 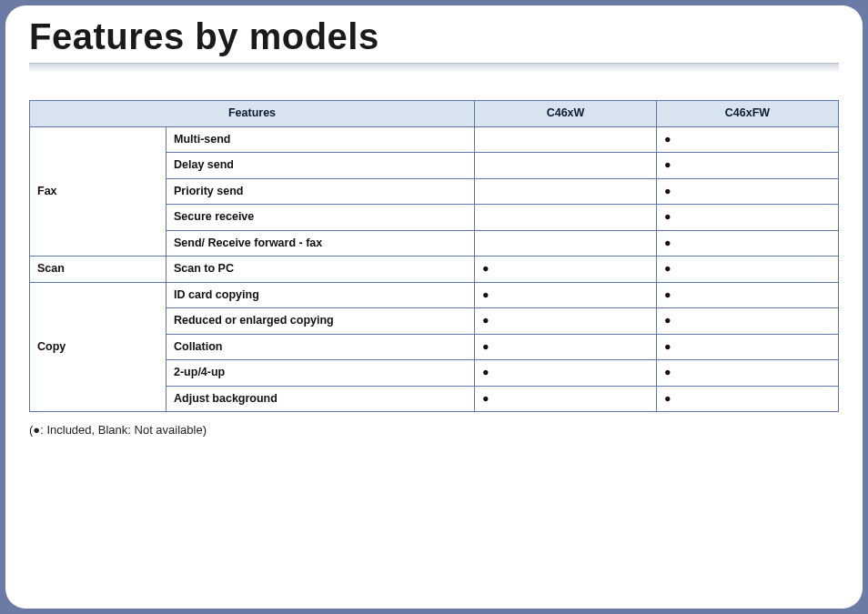 I want to click on feature-cell: Adjust background, so click(x=320, y=398).